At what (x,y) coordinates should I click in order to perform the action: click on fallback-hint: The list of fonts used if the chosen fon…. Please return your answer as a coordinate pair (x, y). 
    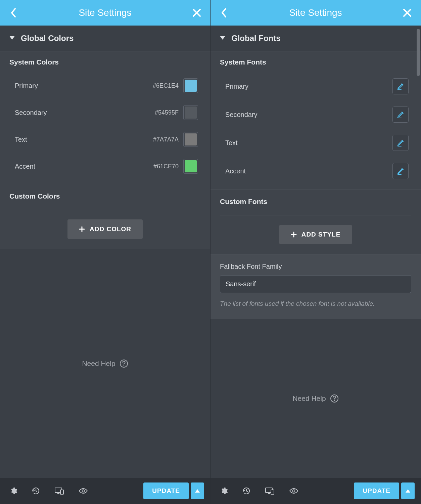
    Looking at the image, I should click on (316, 304).